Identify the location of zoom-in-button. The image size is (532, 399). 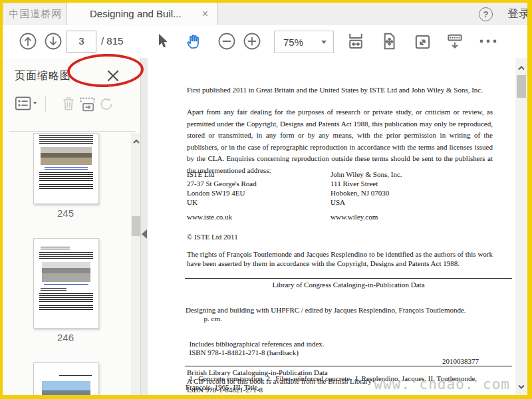
(252, 41).